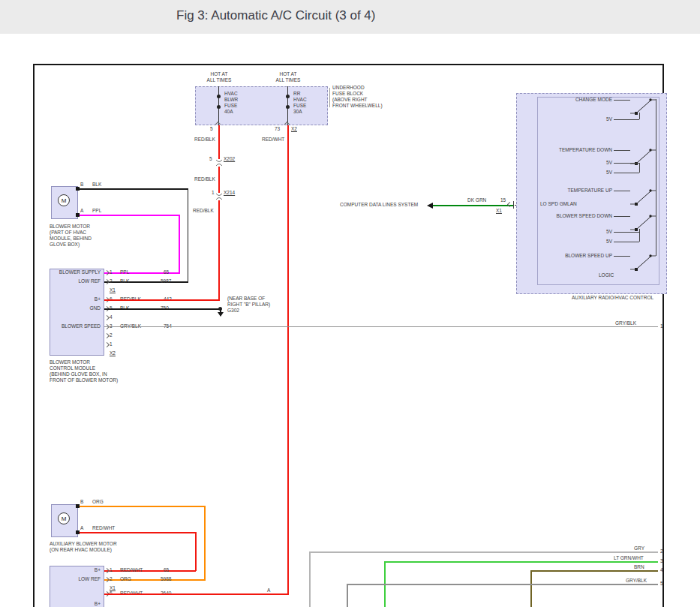 This screenshot has width=700, height=607. Describe the element at coordinates (477, 200) in the screenshot. I see `wire-label: DK GRN` at that location.